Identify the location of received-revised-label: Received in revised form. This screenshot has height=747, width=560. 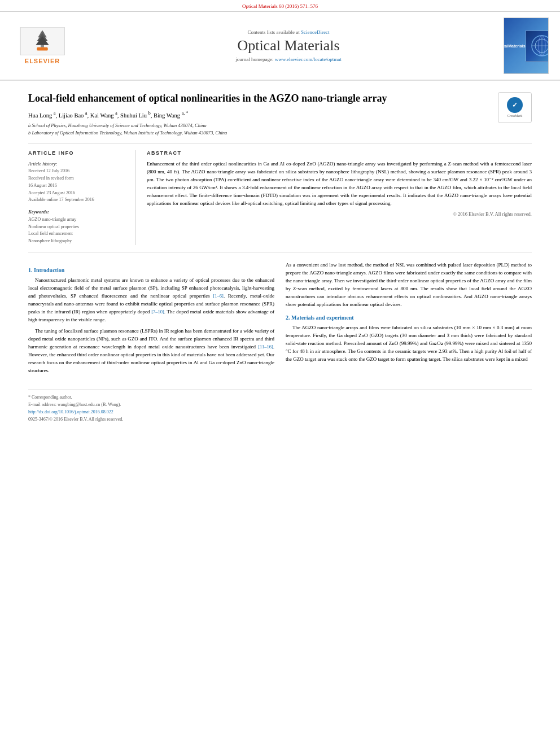
(78, 178).